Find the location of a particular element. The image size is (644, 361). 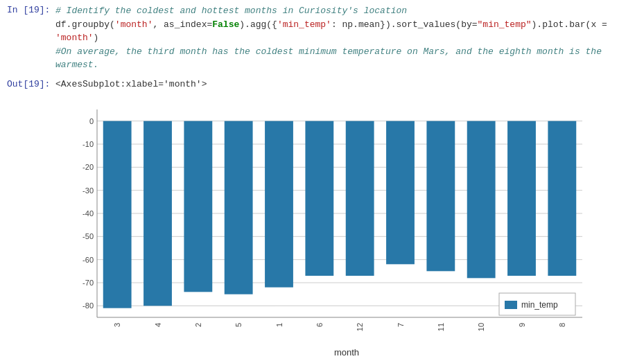

code-plain-6: ) is located at coordinates (96, 37).